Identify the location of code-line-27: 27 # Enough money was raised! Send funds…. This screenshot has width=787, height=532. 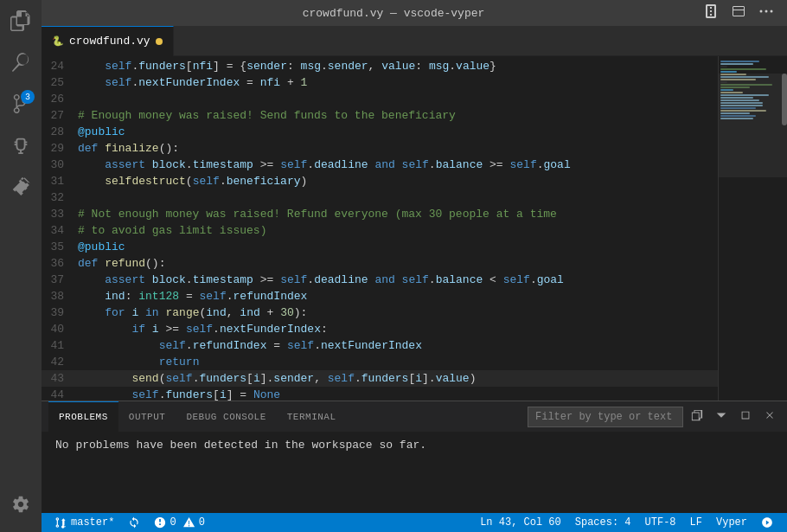
(380, 116).